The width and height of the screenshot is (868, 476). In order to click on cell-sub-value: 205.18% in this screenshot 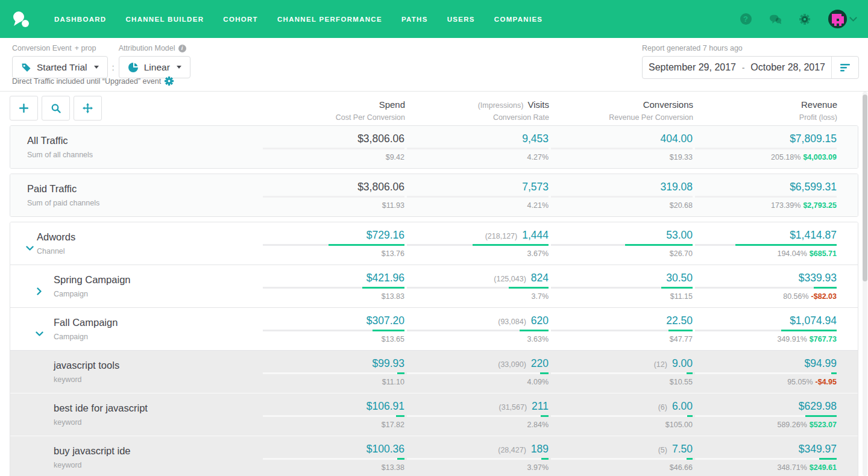, I will do `click(786, 157)`.